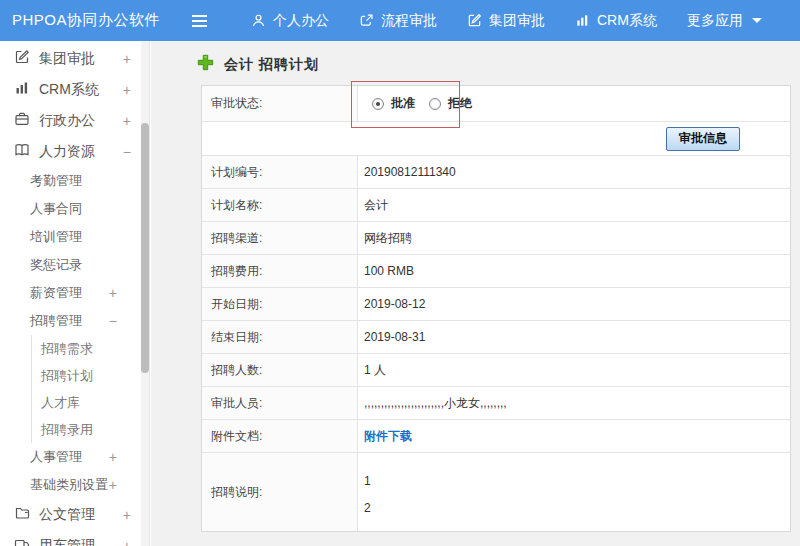  Describe the element at coordinates (22, 58) in the screenshot. I see `edit-square-icon` at that location.